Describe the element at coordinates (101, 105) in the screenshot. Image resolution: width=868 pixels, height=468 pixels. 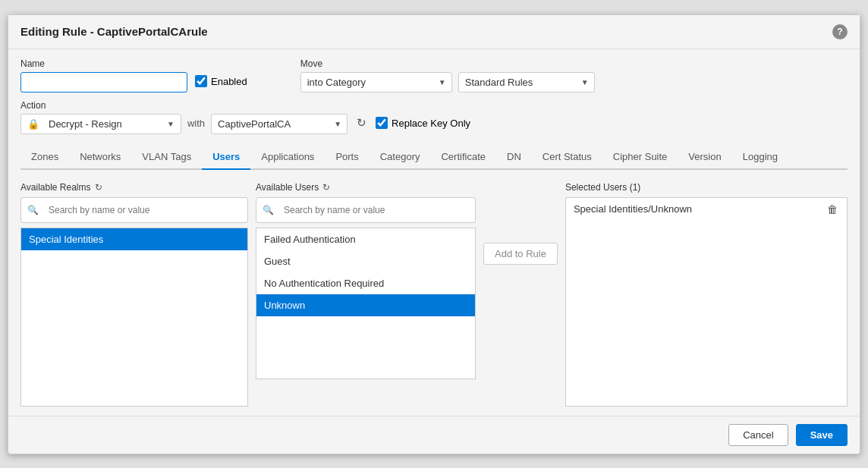
I see `action-label: Action` at that location.